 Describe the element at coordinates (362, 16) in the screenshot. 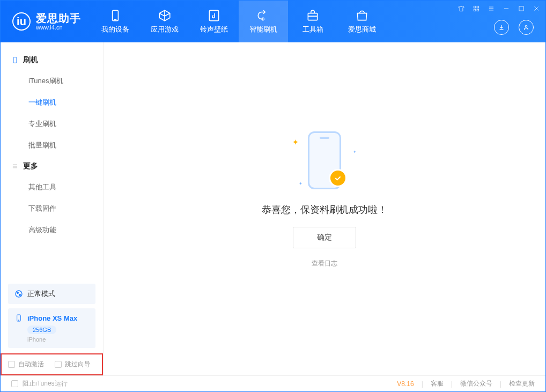

I see `store-icon` at that location.